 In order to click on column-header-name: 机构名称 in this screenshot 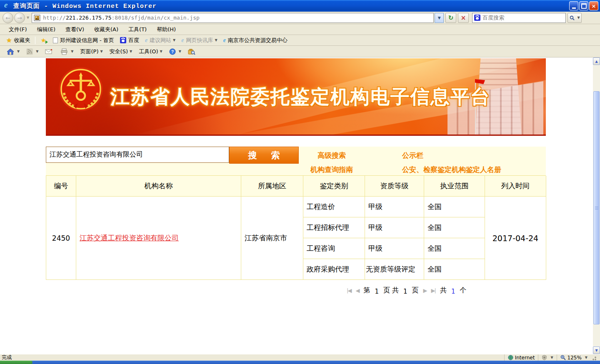, I will do `click(159, 186)`.